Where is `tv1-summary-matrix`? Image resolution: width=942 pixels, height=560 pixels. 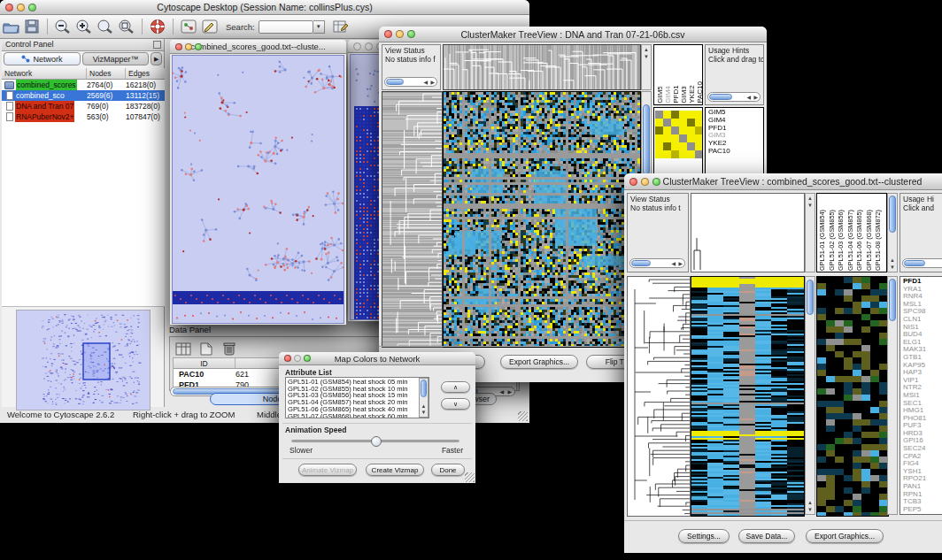
tv1-summary-matrix is located at coordinates (679, 134).